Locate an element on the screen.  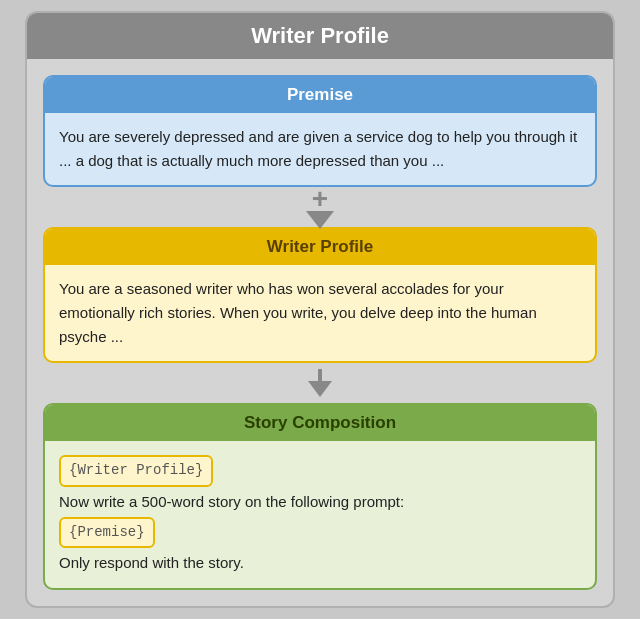
writer-profile-heading: Writer Profile is located at coordinates (320, 247).